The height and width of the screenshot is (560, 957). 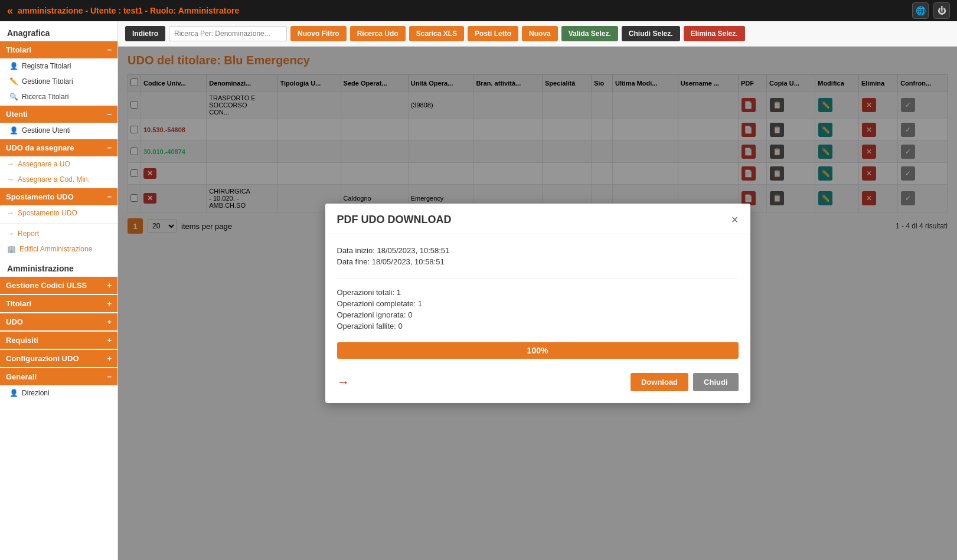 I want to click on data-inizio-label: Data inizio:, so click(x=356, y=250).